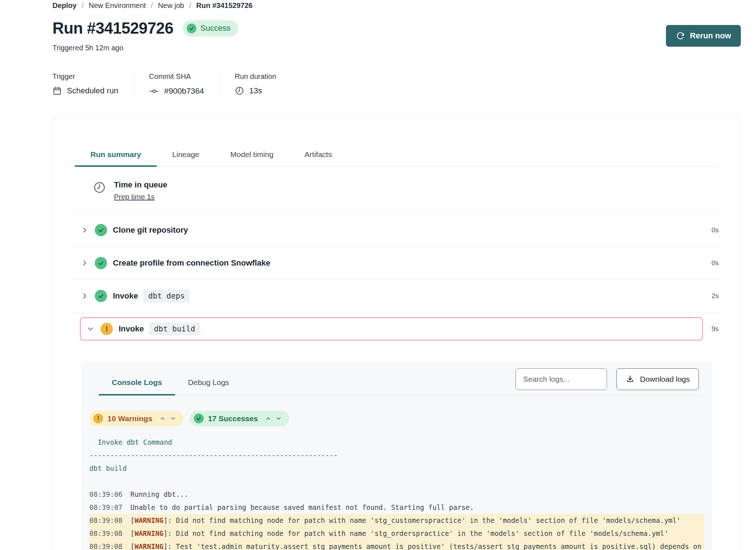 The height and width of the screenshot is (550, 756). Describe the element at coordinates (703, 36) in the screenshot. I see `rerun-now-button: Rerun now` at that location.